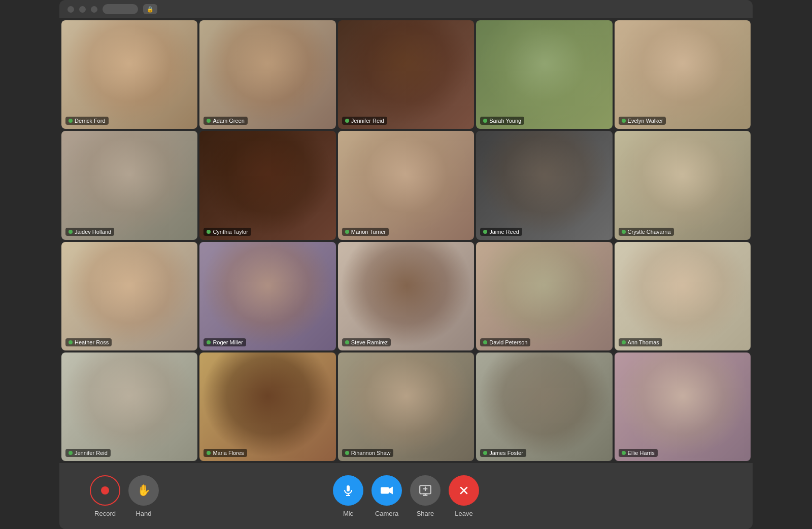 This screenshot has height=529, width=812. I want to click on camera-circle, so click(387, 490).